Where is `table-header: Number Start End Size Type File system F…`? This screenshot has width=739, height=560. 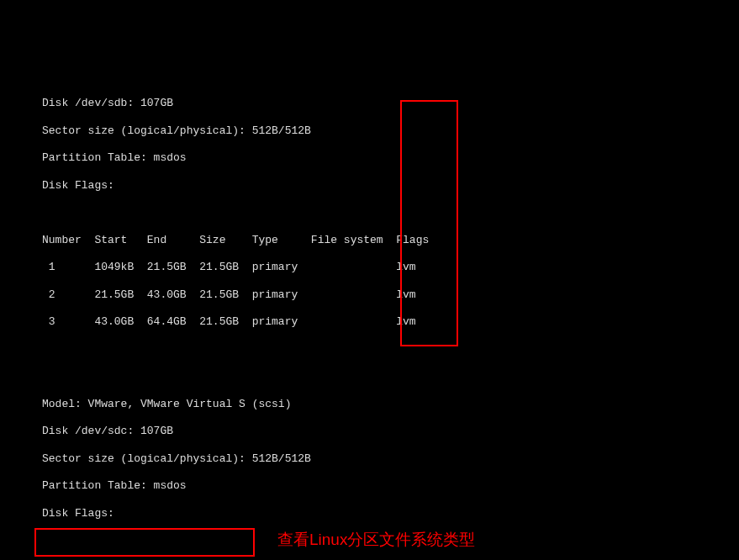
table-header: Number Start End Size Type File system F… is located at coordinates (378, 240).